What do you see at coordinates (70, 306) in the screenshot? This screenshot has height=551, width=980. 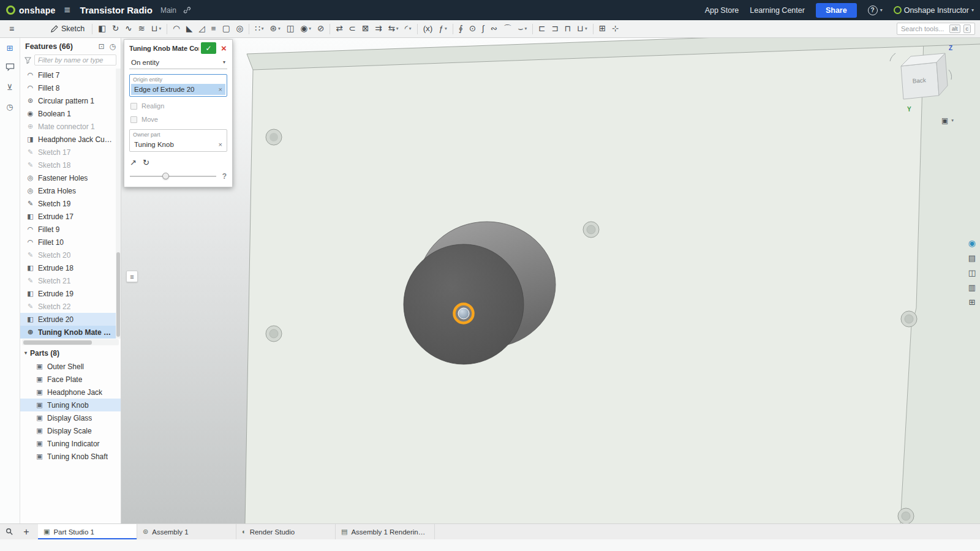 I see `feature-item: ✎Sketch 22` at bounding box center [70, 306].